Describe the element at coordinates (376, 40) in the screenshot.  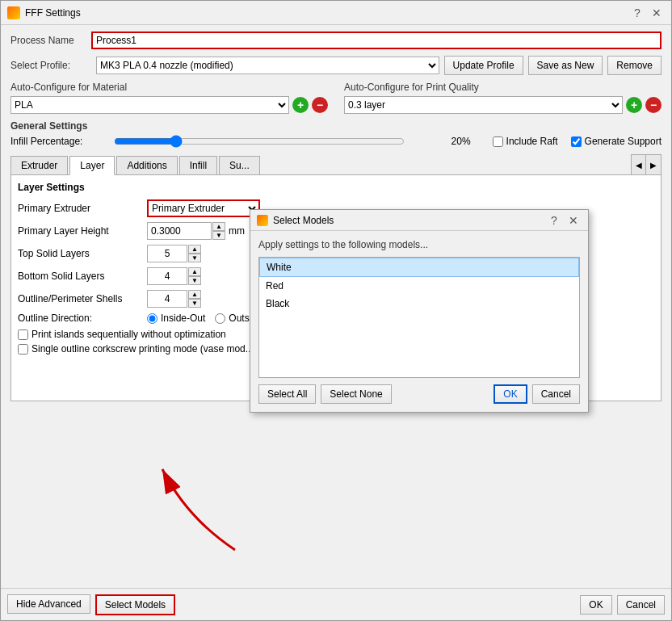
I see `process-name-input` at that location.